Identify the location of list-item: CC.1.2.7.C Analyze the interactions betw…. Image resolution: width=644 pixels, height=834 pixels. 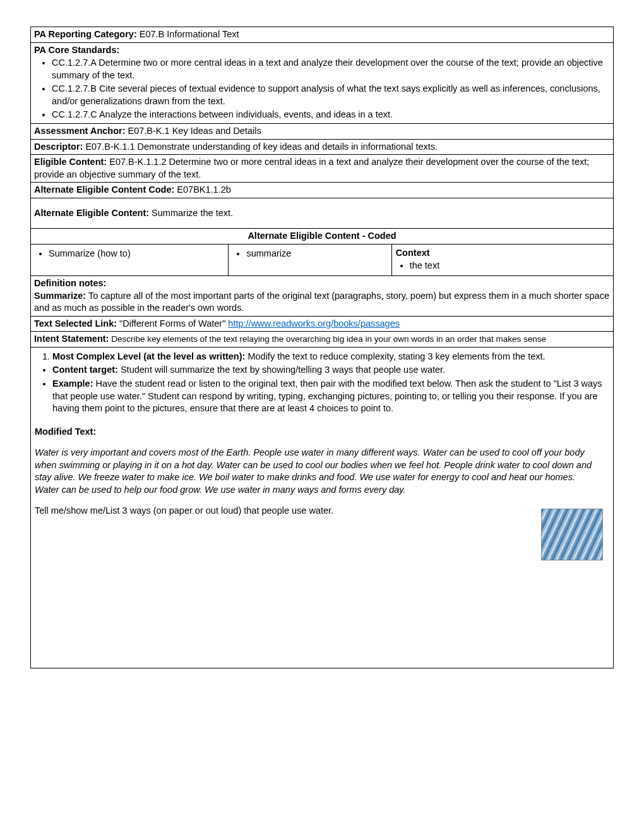
(331, 115).